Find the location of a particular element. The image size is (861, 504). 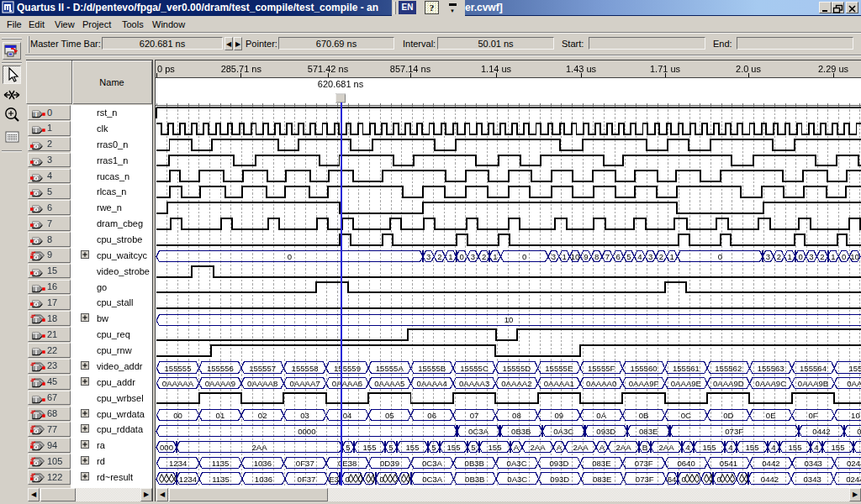

svg-text: 15555C is located at coordinates (474, 368).